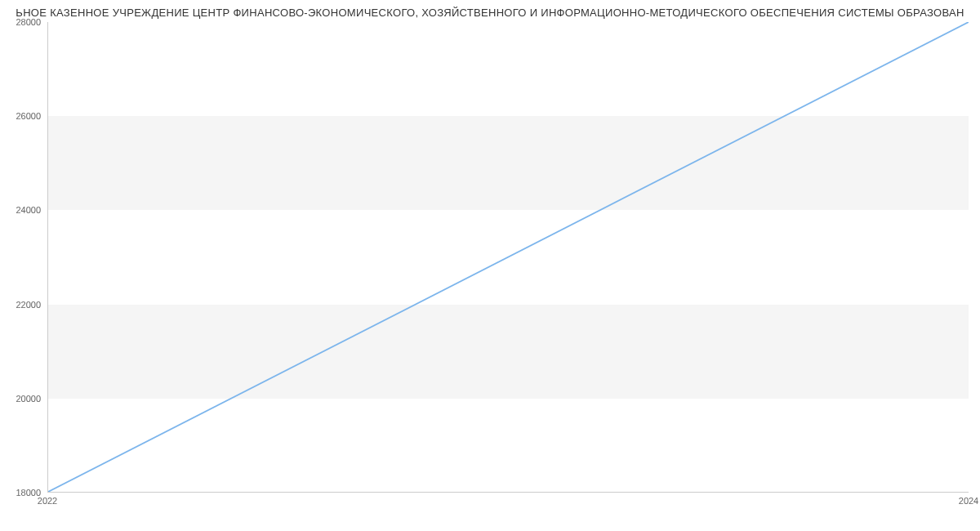 This screenshot has width=980, height=531. What do you see at coordinates (20, 22) in the screenshot?
I see `y-axis-tick: 28000` at bounding box center [20, 22].